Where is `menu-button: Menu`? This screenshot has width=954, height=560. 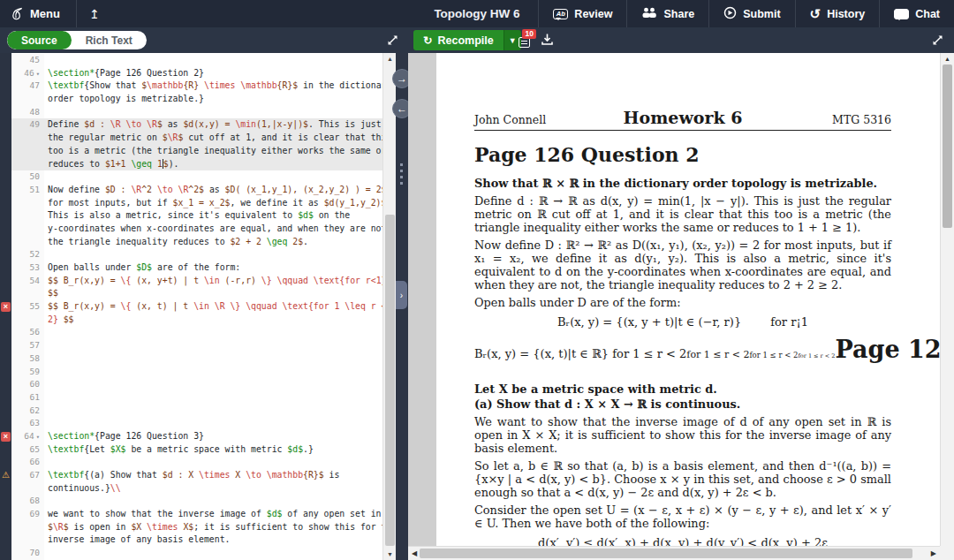
menu-button: Menu is located at coordinates (39, 14).